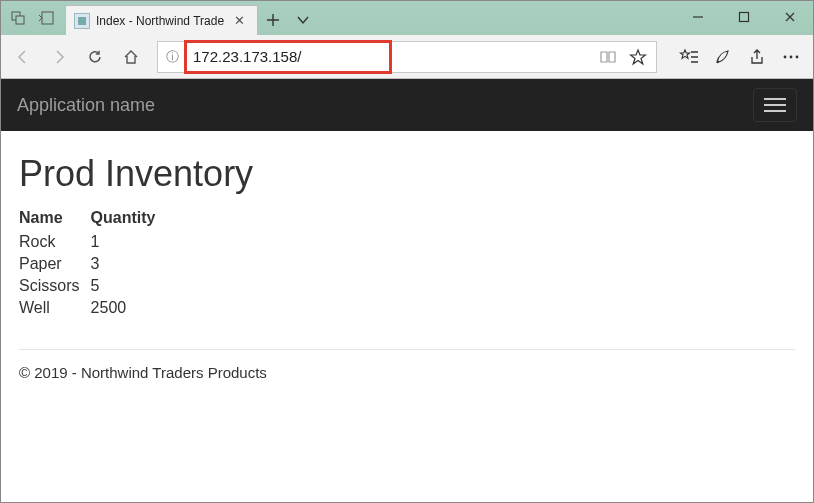  Describe the element at coordinates (303, 20) in the screenshot. I see `tab-overflow-button` at that location.